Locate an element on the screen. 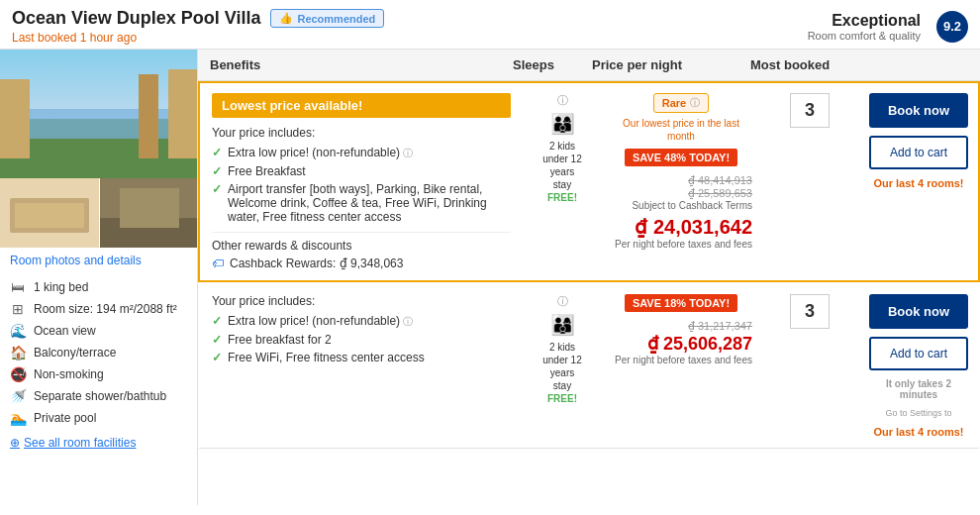  last-rooms-text-1: Our last 4 rooms! is located at coordinates (919, 183).